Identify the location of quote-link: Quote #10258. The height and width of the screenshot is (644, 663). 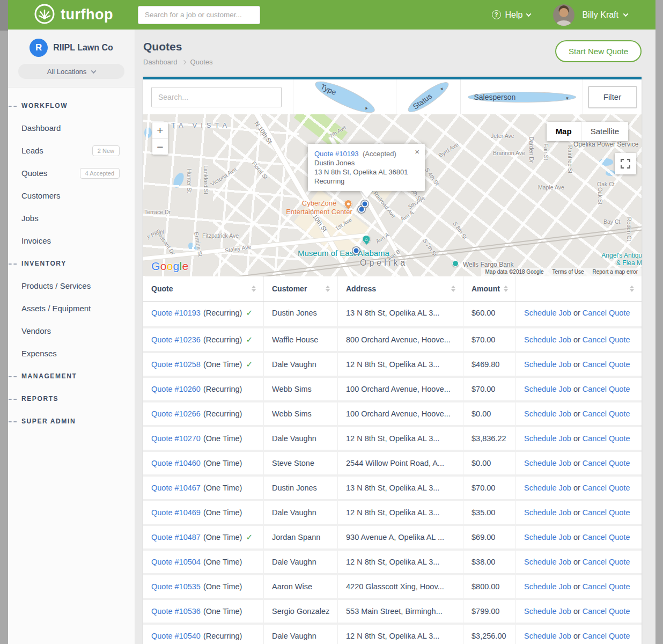
(176, 364).